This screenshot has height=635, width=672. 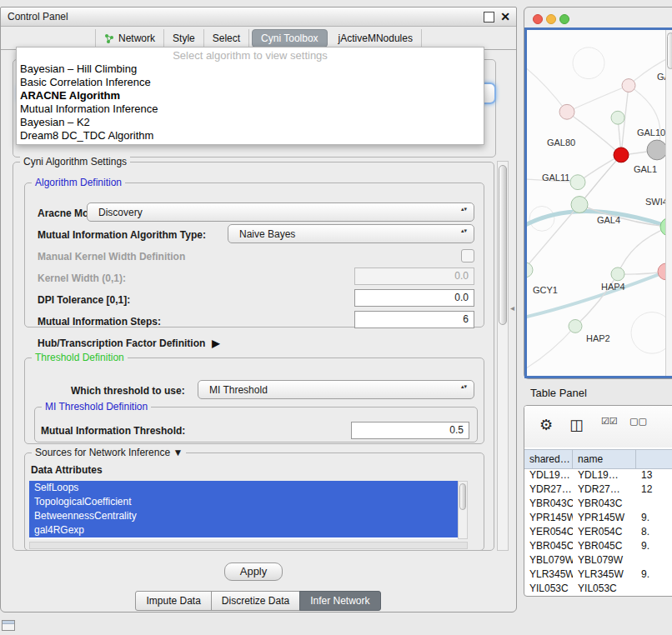 I want to click on attribute-item: gal4RGexp, so click(x=243, y=530).